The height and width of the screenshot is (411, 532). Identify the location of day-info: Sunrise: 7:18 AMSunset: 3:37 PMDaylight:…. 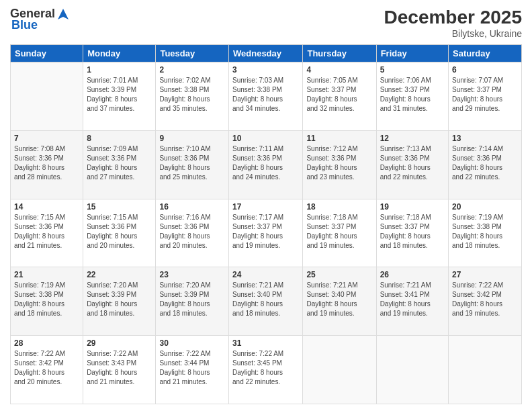
(339, 232).